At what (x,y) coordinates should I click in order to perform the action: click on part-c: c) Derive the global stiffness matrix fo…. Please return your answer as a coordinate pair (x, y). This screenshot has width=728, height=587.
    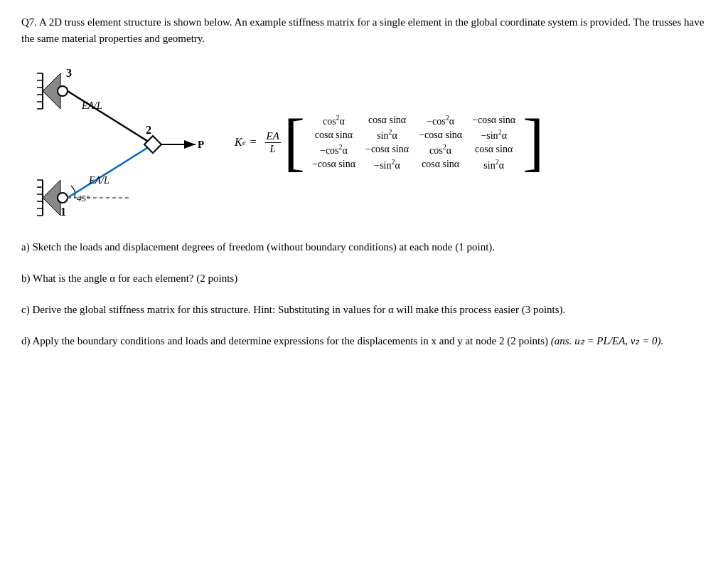
    Looking at the image, I should click on (364, 310).